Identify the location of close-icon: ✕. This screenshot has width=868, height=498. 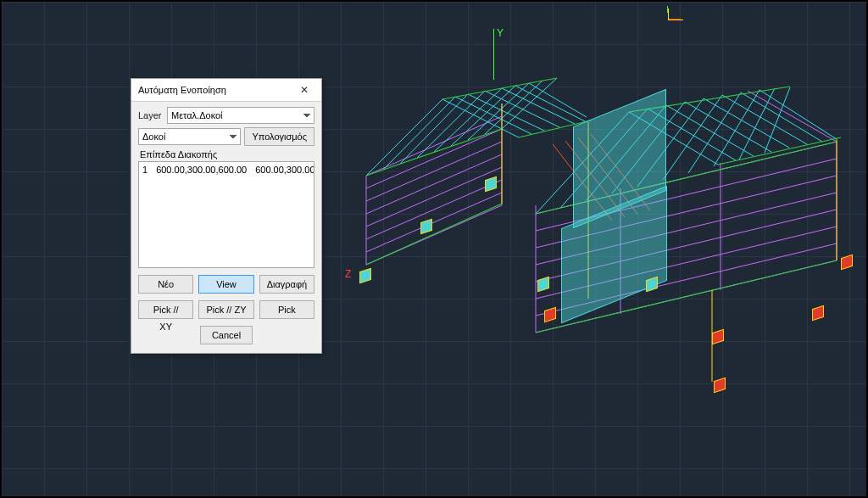
(304, 90).